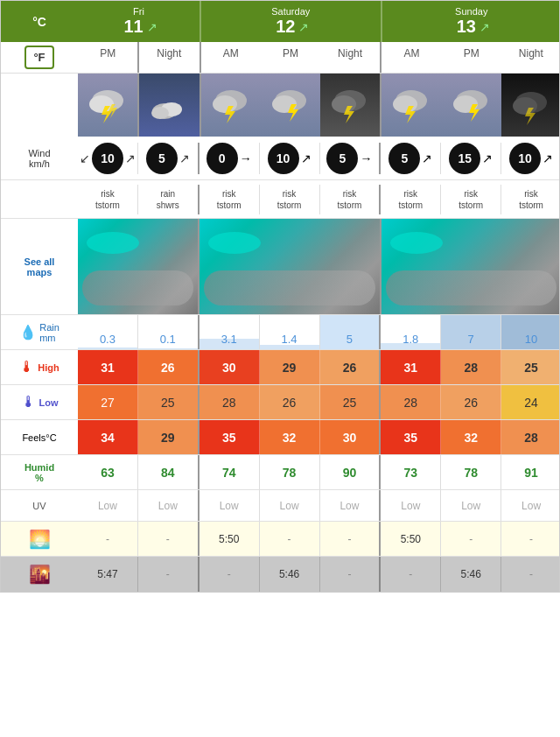  What do you see at coordinates (39, 438) in the screenshot?
I see `feels-label: Feels°C` at bounding box center [39, 438].